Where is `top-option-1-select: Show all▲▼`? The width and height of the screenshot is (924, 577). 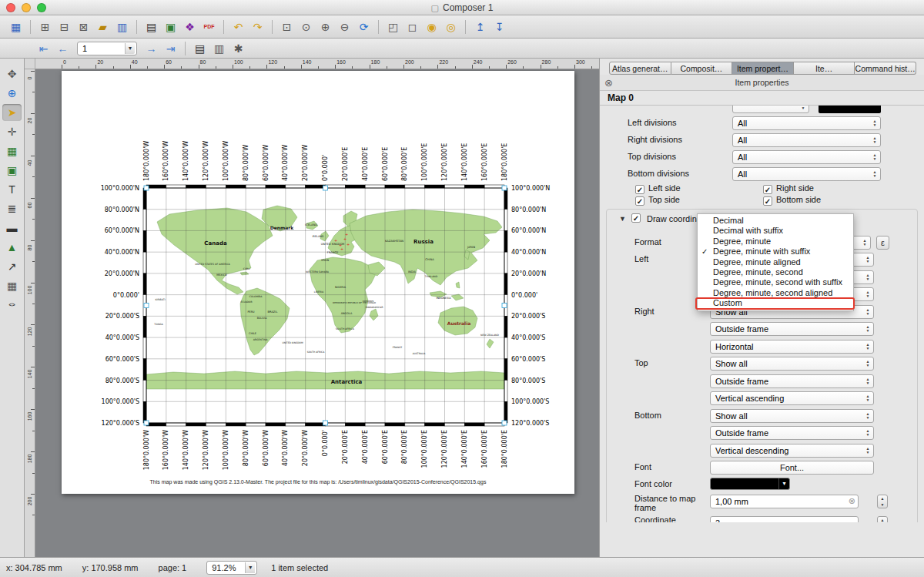 top-option-1-select: Show all▲▼ is located at coordinates (792, 364).